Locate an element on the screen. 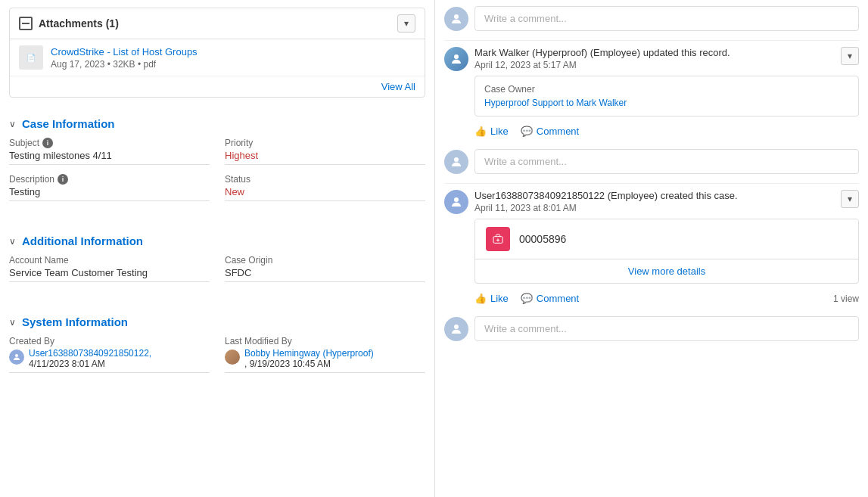  last-modified-content: Bobby Hemingway (Hyperproof) , 9/19/2023… is located at coordinates (325, 360).